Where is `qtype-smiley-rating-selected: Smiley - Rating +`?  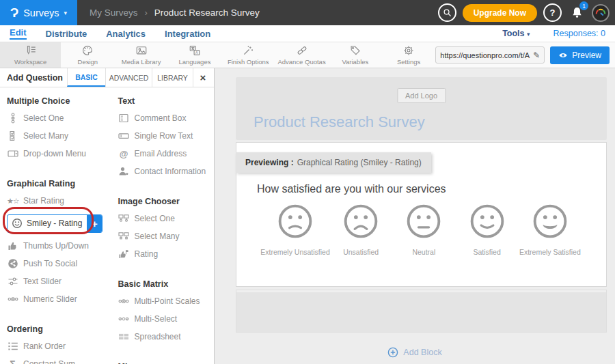 qtype-smiley-rating-selected: Smiley - Rating + is located at coordinates (56, 223).